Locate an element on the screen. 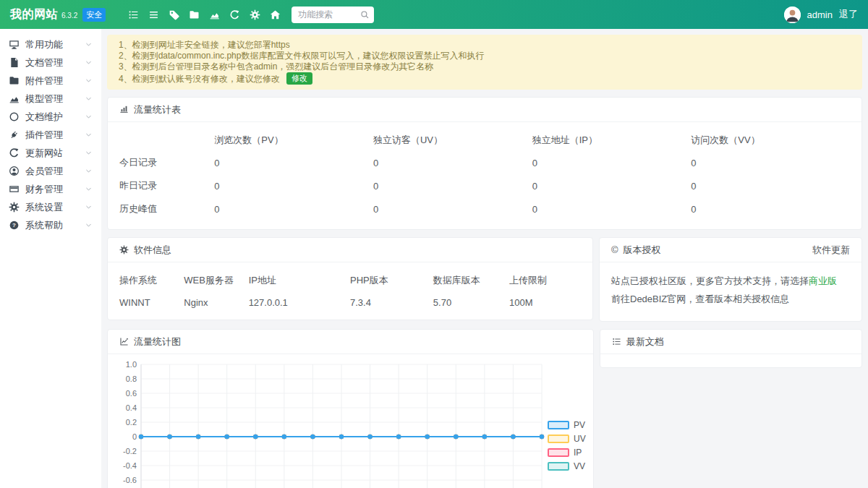 This screenshot has width=868, height=488. panel-header: 软件信息 is located at coordinates (350, 250).